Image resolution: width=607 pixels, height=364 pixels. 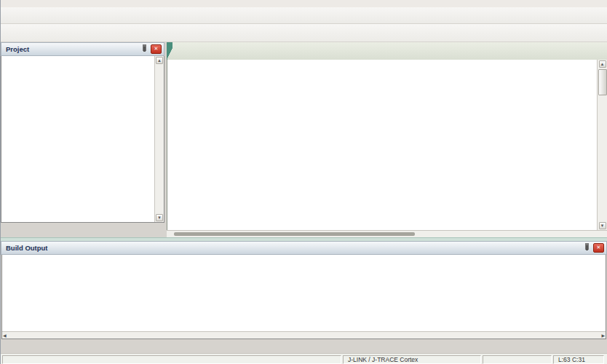 I want to click on build-output-title: Build Output, so click(x=294, y=248).